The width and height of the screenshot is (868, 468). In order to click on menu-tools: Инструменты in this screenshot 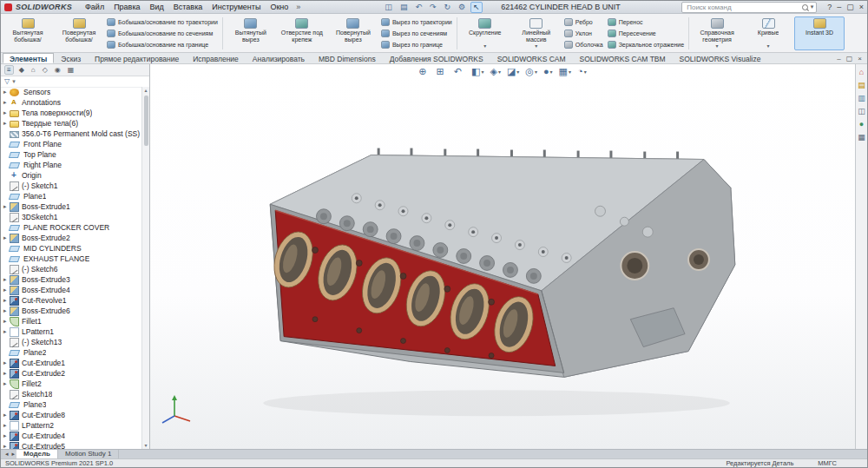, I will do `click(236, 7)`.